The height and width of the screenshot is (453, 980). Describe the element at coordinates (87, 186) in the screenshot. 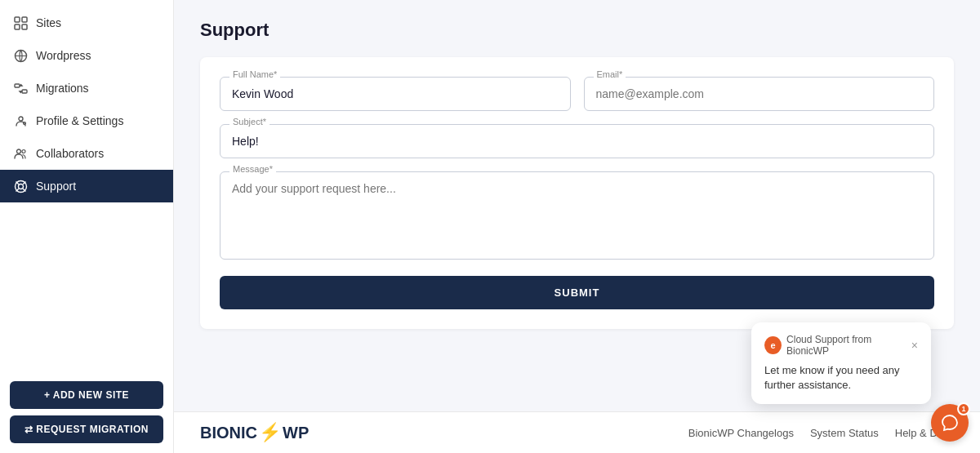

I see `sidebar-nav: Sites Wordpress M` at that location.